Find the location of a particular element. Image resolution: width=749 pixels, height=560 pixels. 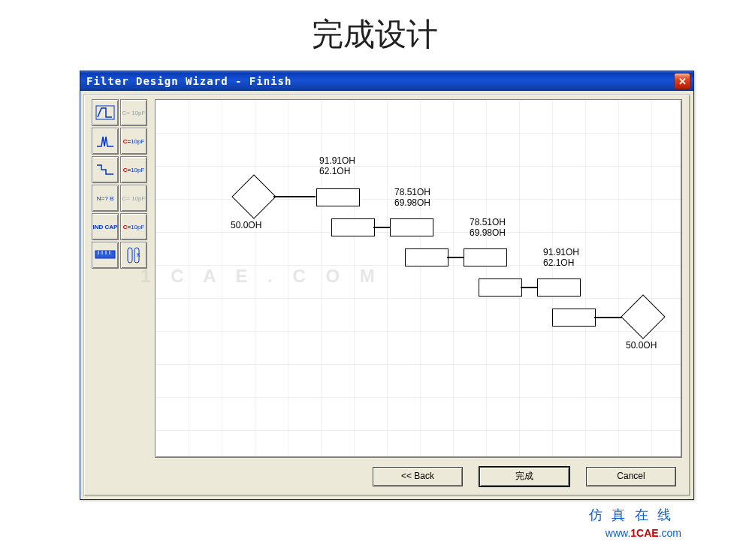

back-button: << Back is located at coordinates (418, 477).